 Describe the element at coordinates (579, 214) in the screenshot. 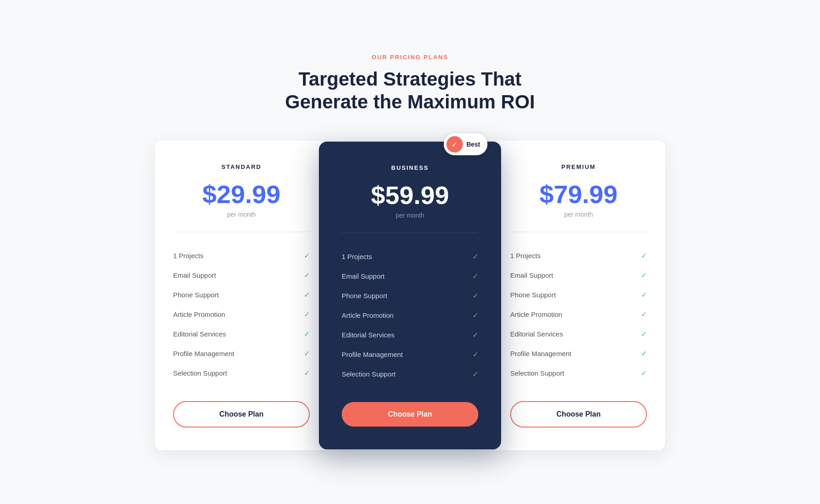

I see `plan-premium-period: per month` at that location.